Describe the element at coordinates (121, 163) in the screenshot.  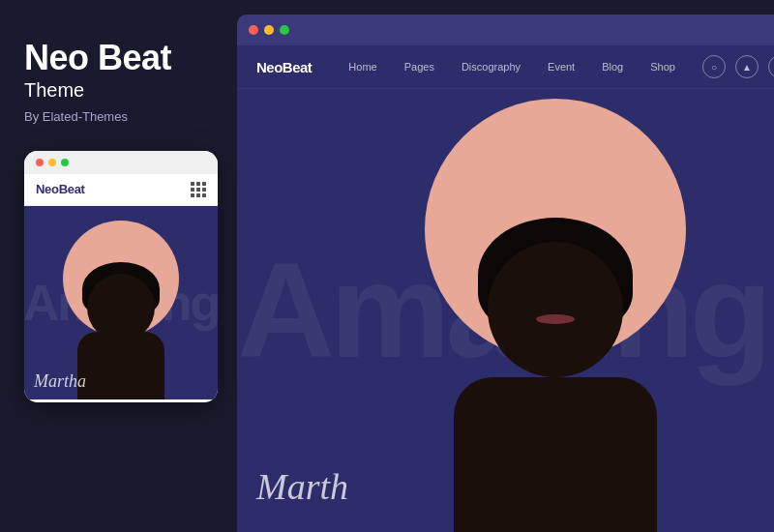
I see `mobile-card-header` at that location.